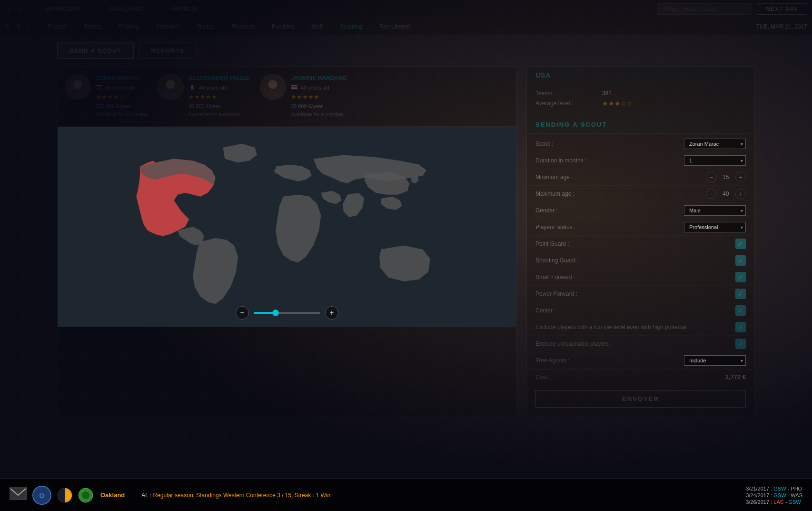 The width and height of the screenshot is (812, 511). I want to click on zoom-handle, so click(276, 313).